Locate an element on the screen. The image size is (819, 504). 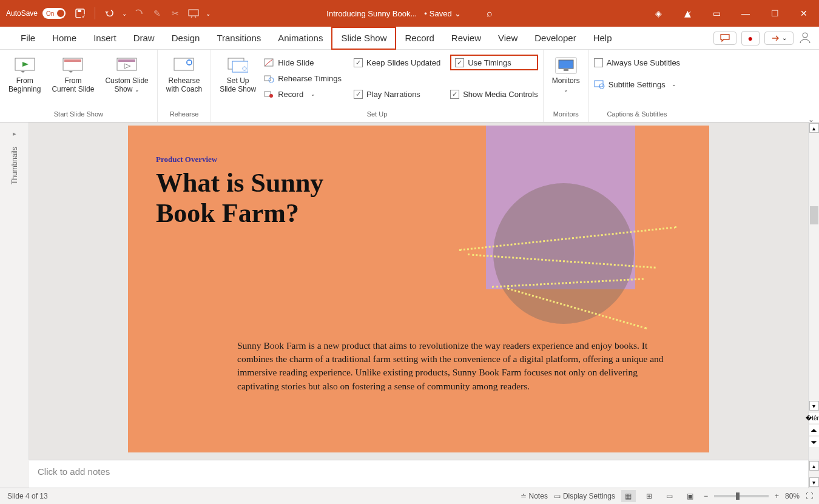
fit-to-window-icon: ⛶ is located at coordinates (809, 496).